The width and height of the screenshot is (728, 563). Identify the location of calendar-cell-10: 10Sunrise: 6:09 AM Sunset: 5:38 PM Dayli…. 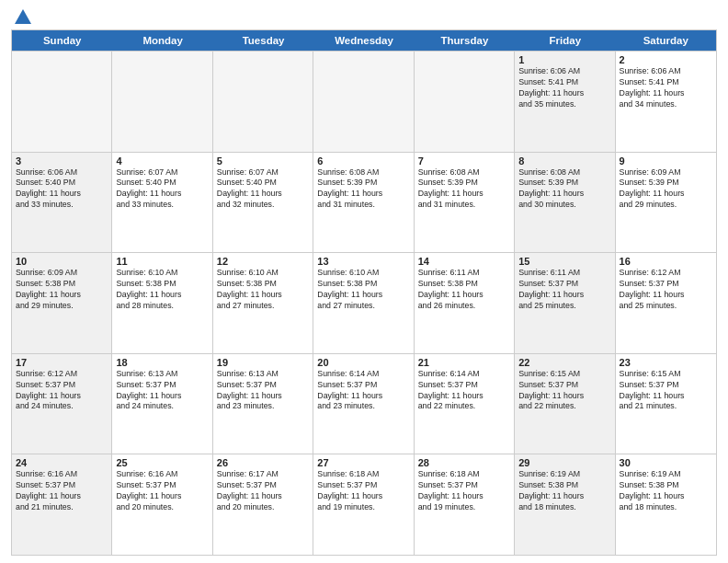
(63, 304).